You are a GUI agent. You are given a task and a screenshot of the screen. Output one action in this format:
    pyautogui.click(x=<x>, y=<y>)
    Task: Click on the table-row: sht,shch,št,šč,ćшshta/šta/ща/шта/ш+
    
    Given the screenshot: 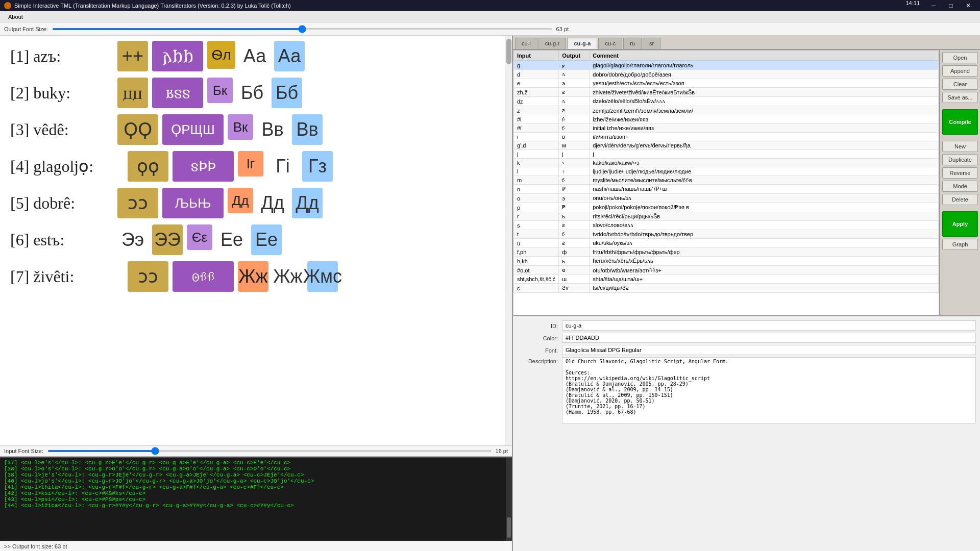 What is the action you would take?
    pyautogui.click(x=726, y=280)
    